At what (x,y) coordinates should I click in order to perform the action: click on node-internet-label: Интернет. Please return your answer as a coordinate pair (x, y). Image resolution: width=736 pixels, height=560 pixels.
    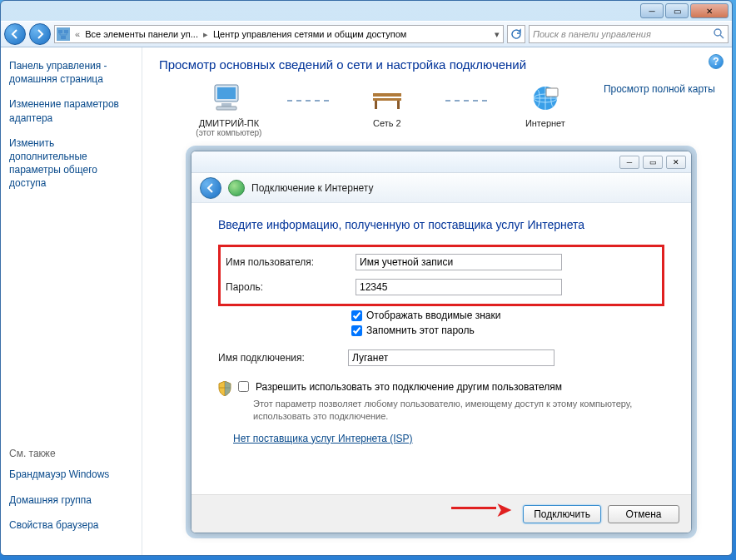
    Looking at the image, I should click on (545, 123).